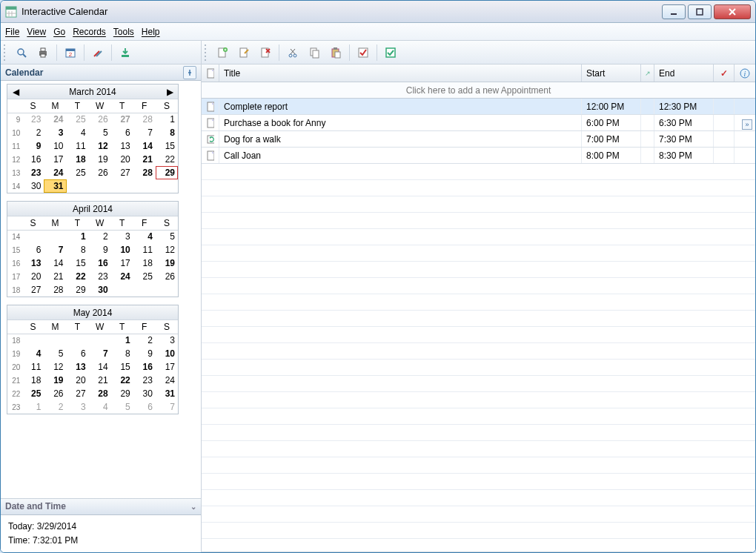  What do you see at coordinates (479, 139) in the screenshot?
I see `appointment-row: Dog for a walk7:00 PM7:30 PM` at bounding box center [479, 139].